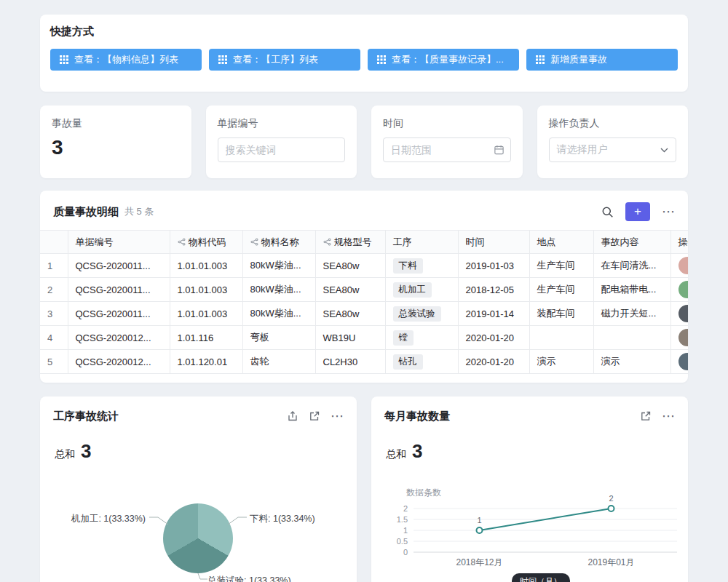 The height and width of the screenshot is (582, 728). I want to click on operator-select: 请选择用户, so click(613, 150).